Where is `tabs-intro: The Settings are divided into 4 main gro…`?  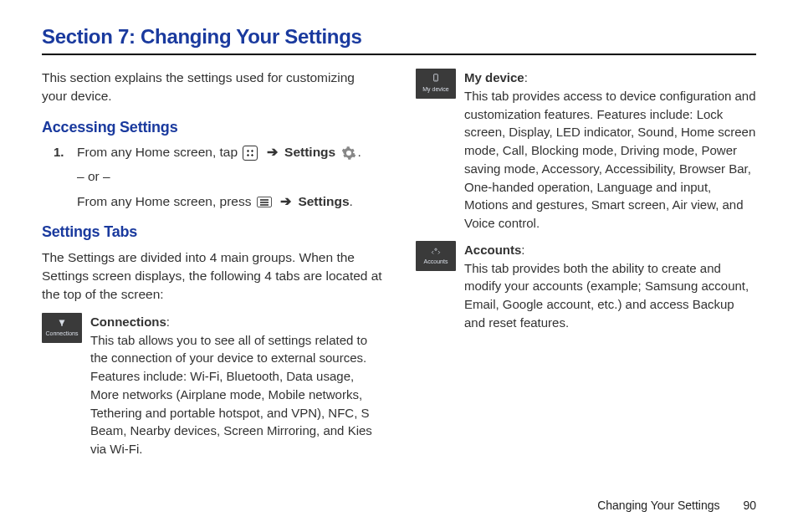
tabs-intro: The Settings are divided into 4 main gro… is located at coordinates (212, 276).